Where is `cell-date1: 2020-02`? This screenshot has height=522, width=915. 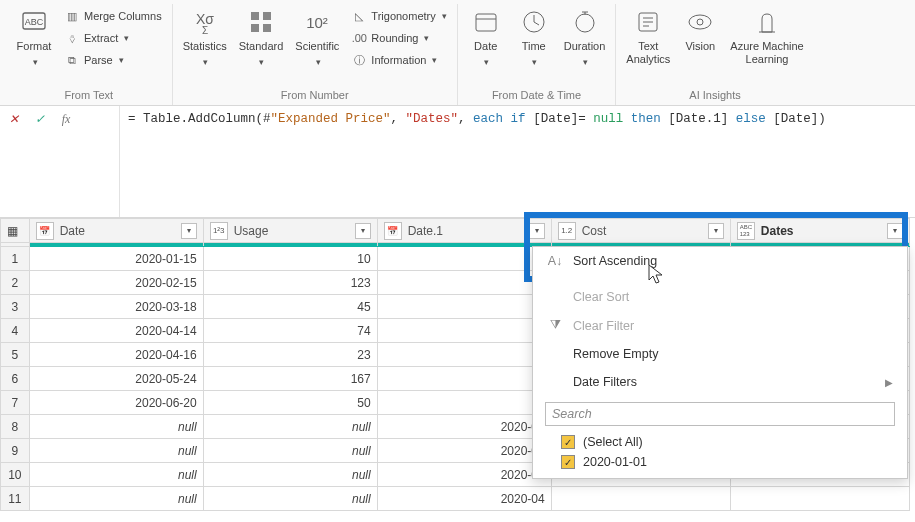 cell-date1: 2020-02 is located at coordinates (464, 451).